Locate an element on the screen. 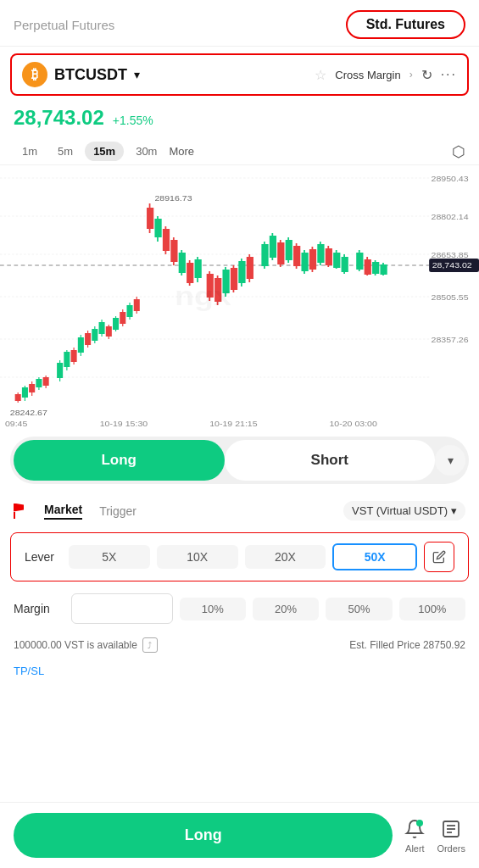  main-long-button: Long is located at coordinates (203, 836).